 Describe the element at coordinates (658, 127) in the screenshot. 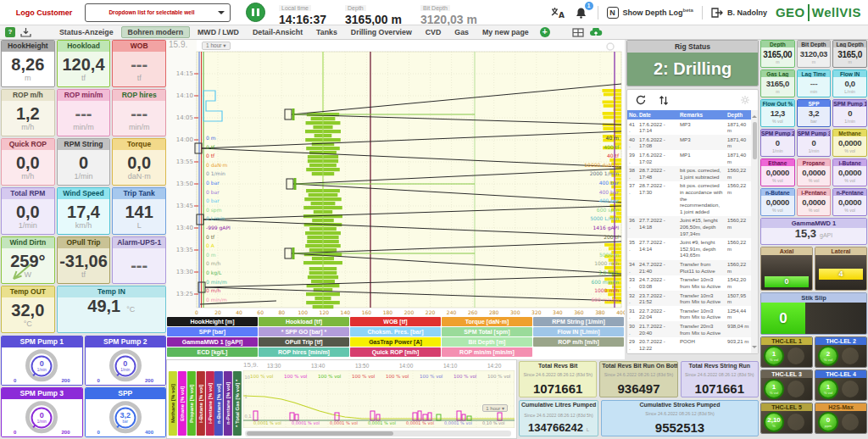

I see `table-cell: 17.6.2022 - 17:14` at that location.